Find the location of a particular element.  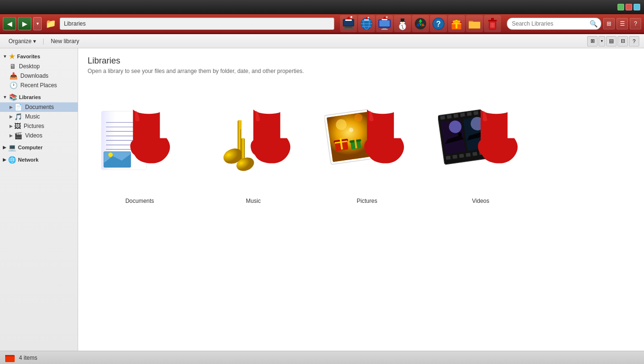

downloads-icon: 📥 is located at coordinates (13, 76).